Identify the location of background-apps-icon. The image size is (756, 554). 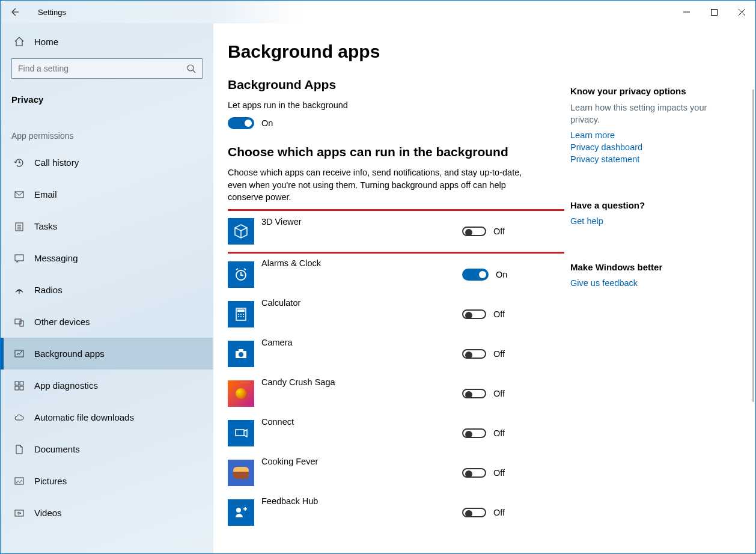
(19, 354).